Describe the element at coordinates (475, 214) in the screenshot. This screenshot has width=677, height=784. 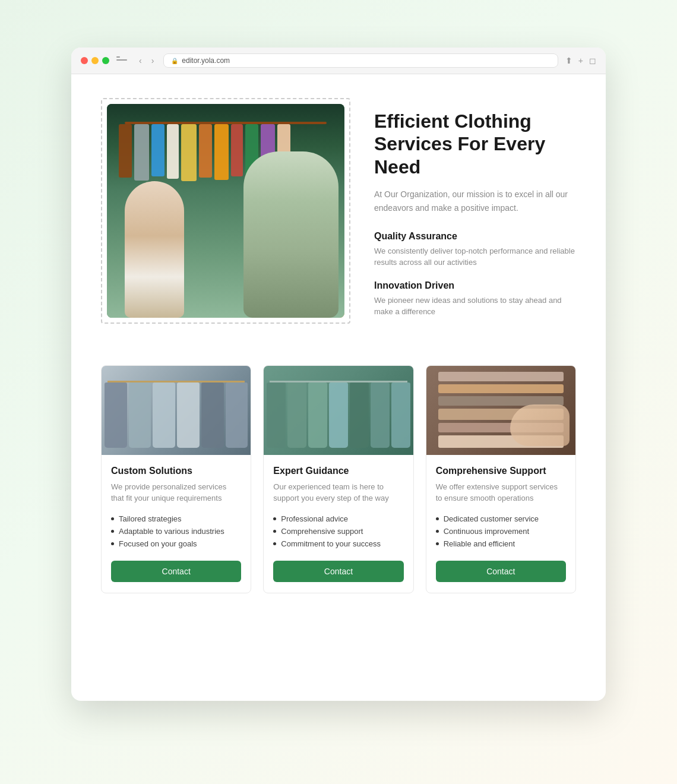
I see `hero-text: Efficient Clothing Services For Every Ne…` at that location.